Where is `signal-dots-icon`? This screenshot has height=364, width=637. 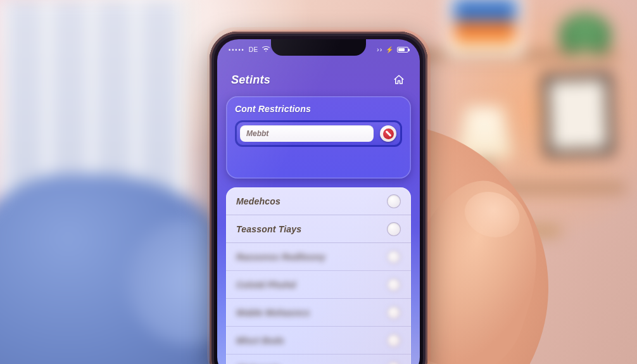
signal-dots-icon is located at coordinates (237, 49).